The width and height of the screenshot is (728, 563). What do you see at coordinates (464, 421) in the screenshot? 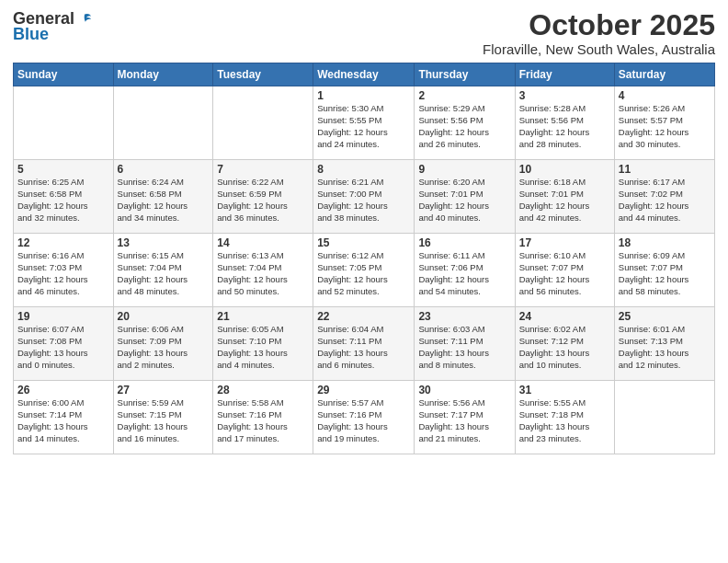
I see `day-info: Sunrise: 5:56 AM Sunset: 7:17 PM Dayligh…` at bounding box center [464, 421].